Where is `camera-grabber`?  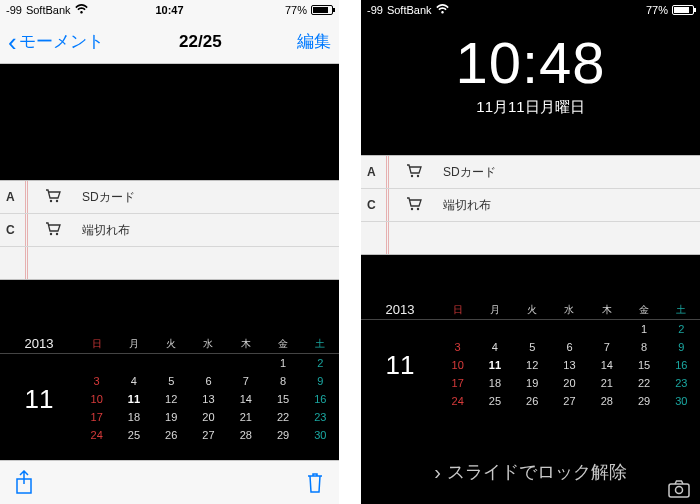 camera-grabber is located at coordinates (679, 489).